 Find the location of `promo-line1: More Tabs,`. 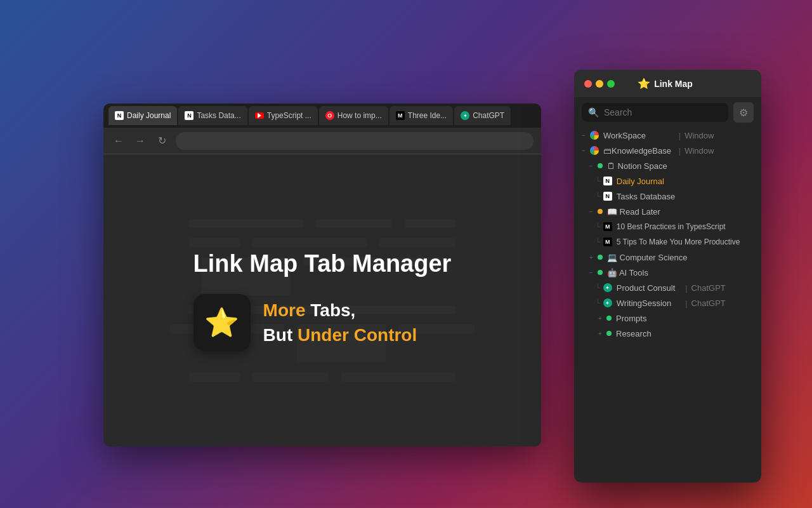

promo-line1: More Tabs, is located at coordinates (340, 310).